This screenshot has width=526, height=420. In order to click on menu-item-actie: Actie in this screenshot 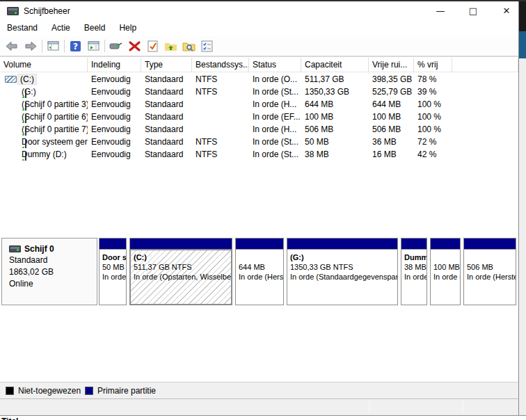, I will do `click(61, 26)`.